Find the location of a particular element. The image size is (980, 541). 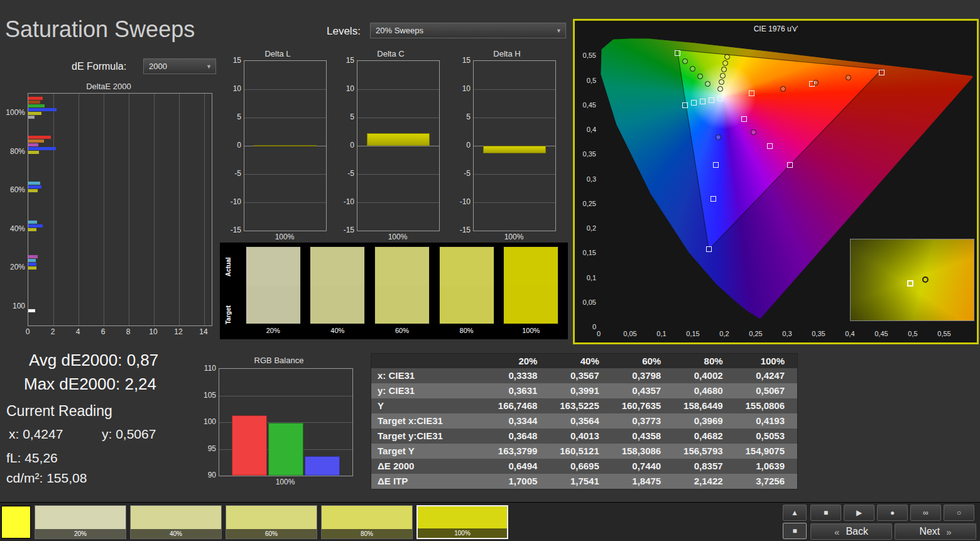

cell-value: 0,6494 is located at coordinates (519, 466).